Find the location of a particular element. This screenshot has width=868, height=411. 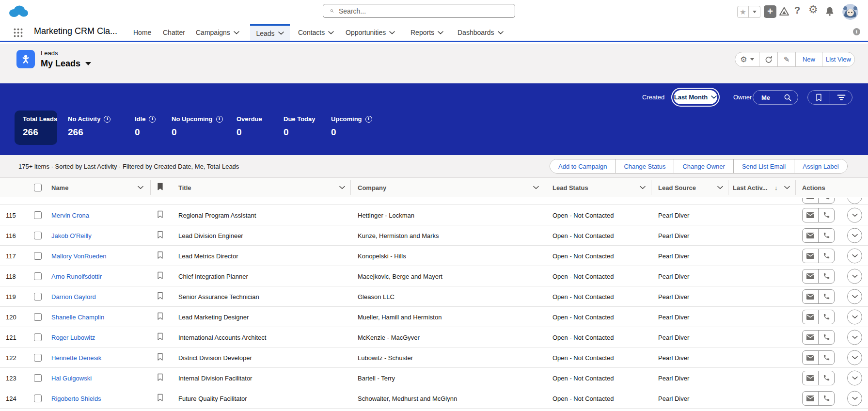

column-company: Company is located at coordinates (372, 187).